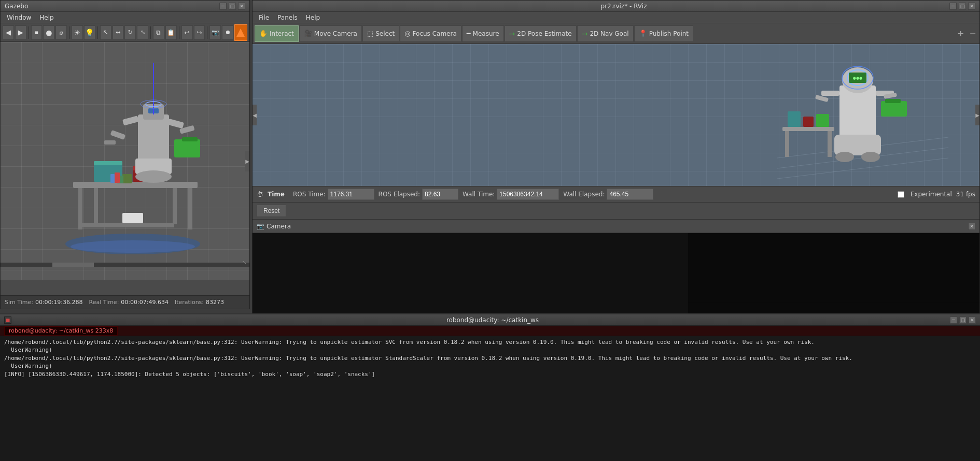 This screenshot has height=461, width=980. What do you see at coordinates (331, 34) in the screenshot?
I see `rviz-move-camera-btn: 🎥 Move Camera` at bounding box center [331, 34].